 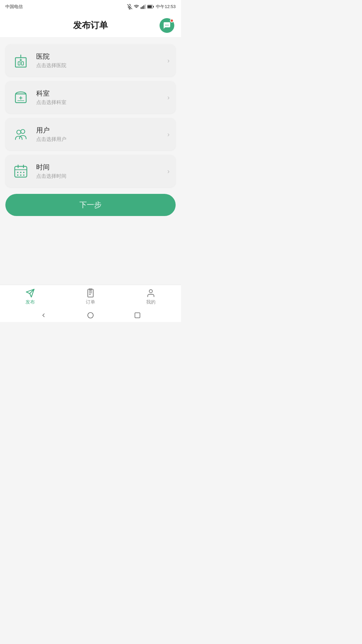 What do you see at coordinates (21, 171) in the screenshot?
I see `calendar-icon` at bounding box center [21, 171].